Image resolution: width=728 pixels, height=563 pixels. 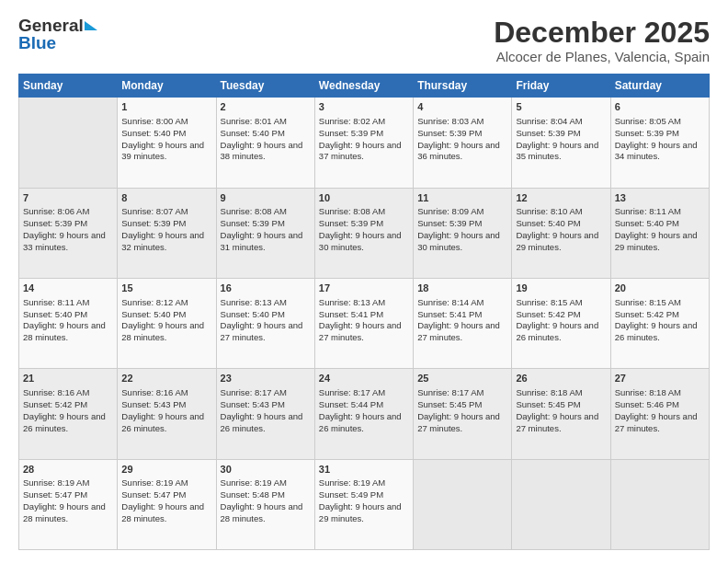 What do you see at coordinates (265, 233) in the screenshot?
I see `calendar-cell: 9 Sunrise: 8:08 AM Sunset: 5:39 PM Dayli…` at bounding box center [265, 233].